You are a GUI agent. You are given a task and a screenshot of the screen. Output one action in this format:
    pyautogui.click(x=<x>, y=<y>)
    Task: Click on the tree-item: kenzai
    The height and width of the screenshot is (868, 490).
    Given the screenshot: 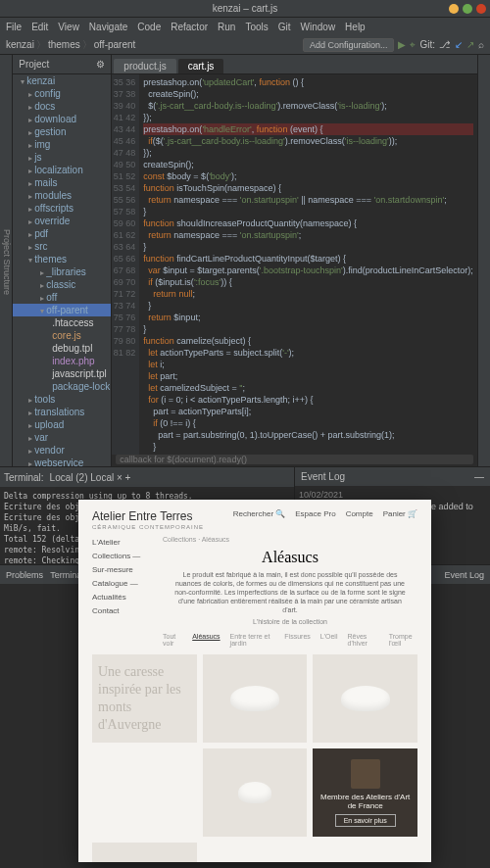 What is the action you would take?
    pyautogui.click(x=62, y=80)
    